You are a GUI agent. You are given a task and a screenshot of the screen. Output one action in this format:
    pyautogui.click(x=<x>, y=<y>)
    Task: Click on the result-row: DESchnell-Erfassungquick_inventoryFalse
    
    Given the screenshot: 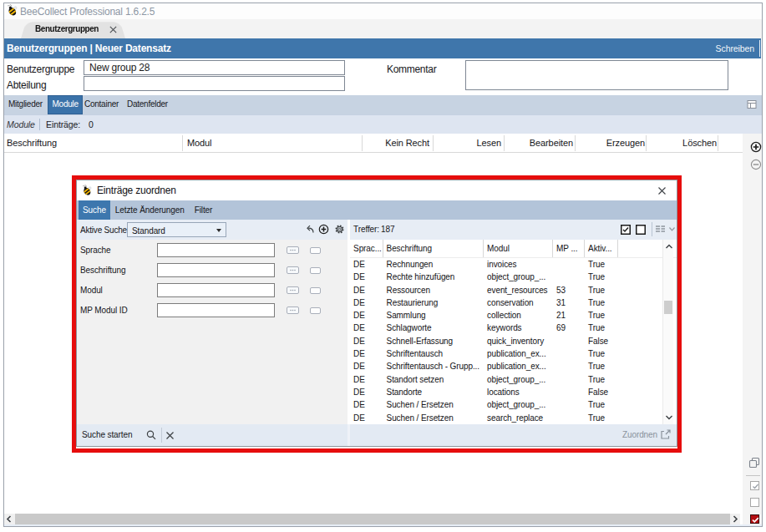 What is the action you would take?
    pyautogui.click(x=513, y=341)
    